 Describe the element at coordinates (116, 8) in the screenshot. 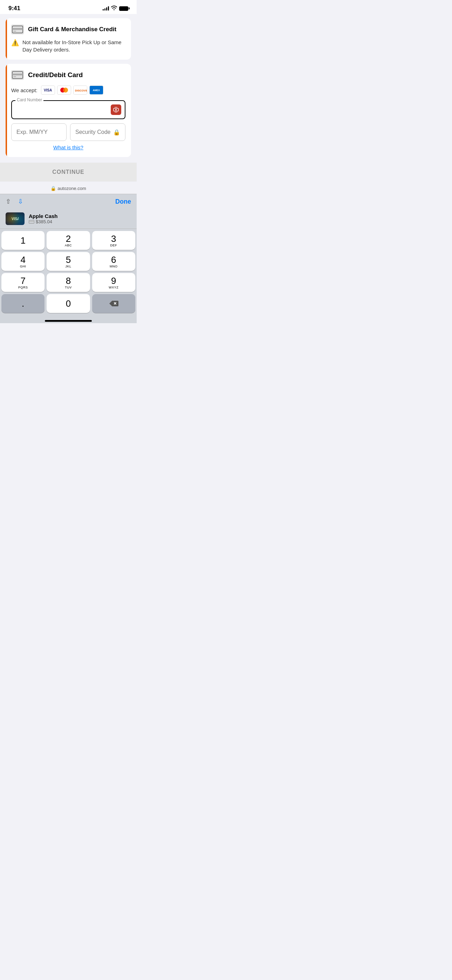

I see `status-icons` at that location.